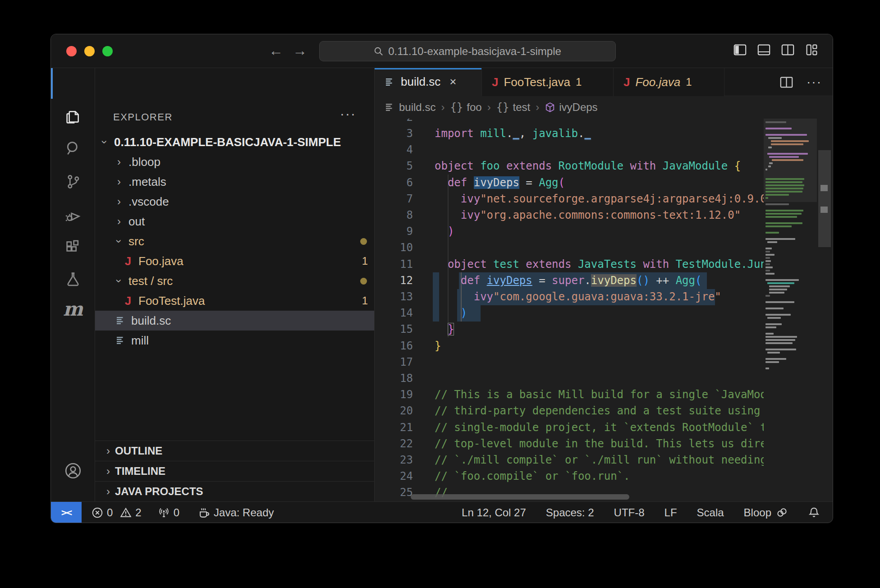 This screenshot has width=880, height=588. Describe the element at coordinates (513, 107) in the screenshot. I see `breadcrumb-test: {}test` at that location.